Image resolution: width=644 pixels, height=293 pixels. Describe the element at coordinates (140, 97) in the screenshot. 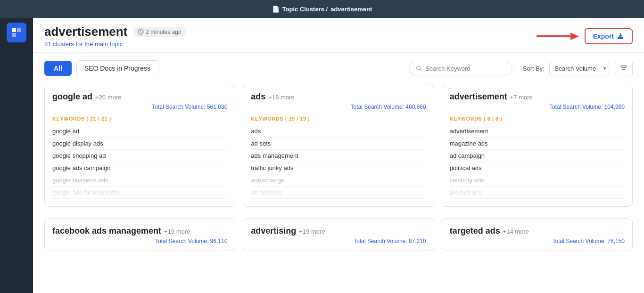

I see `card-header: google ad +20 more` at that location.